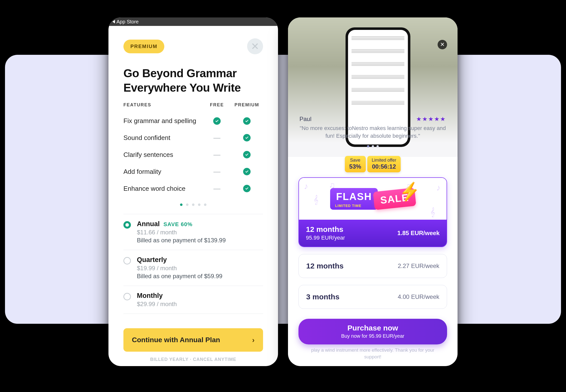 This screenshot has width=566, height=392. I want to click on plan-price: 2.27 EUR/week, so click(418, 266).